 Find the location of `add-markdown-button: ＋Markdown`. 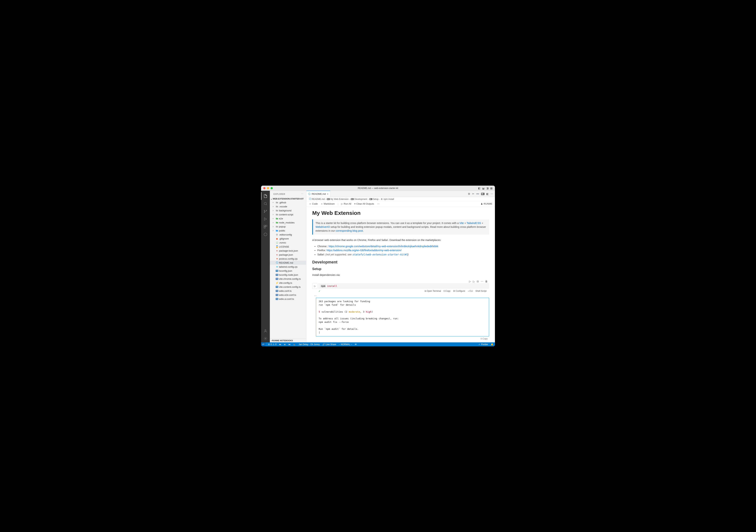

add-markdown-button: ＋Markdown is located at coordinates (328, 204).